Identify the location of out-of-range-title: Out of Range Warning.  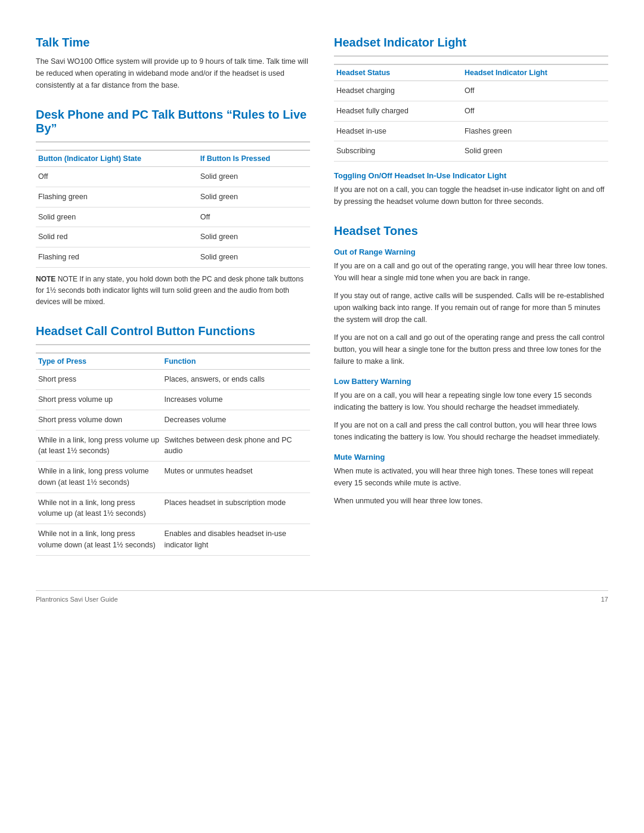
(471, 252).